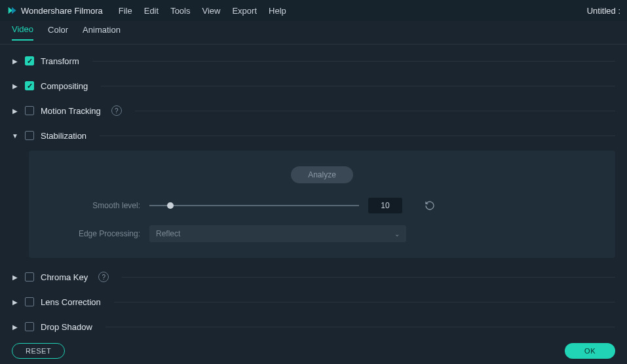 Image resolution: width=627 pixels, height=364 pixels. I want to click on checkbox-transform, so click(29, 61).